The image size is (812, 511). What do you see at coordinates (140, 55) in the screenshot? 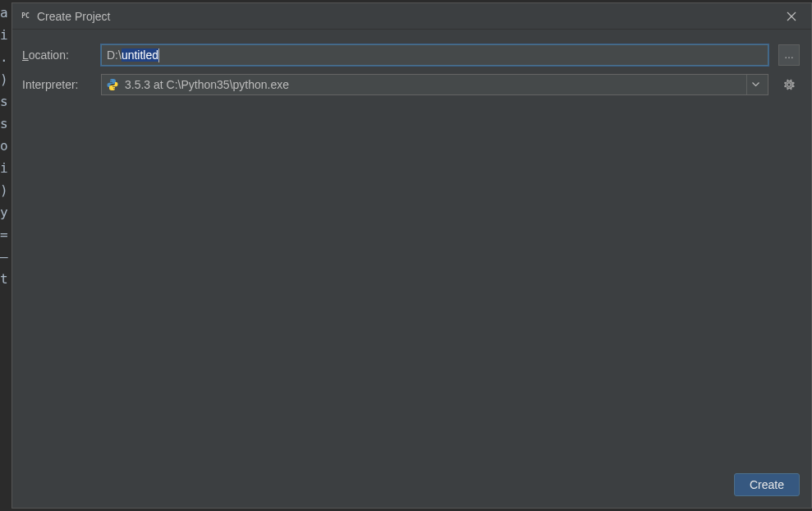
I see `location-value-selected: untitled` at bounding box center [140, 55].